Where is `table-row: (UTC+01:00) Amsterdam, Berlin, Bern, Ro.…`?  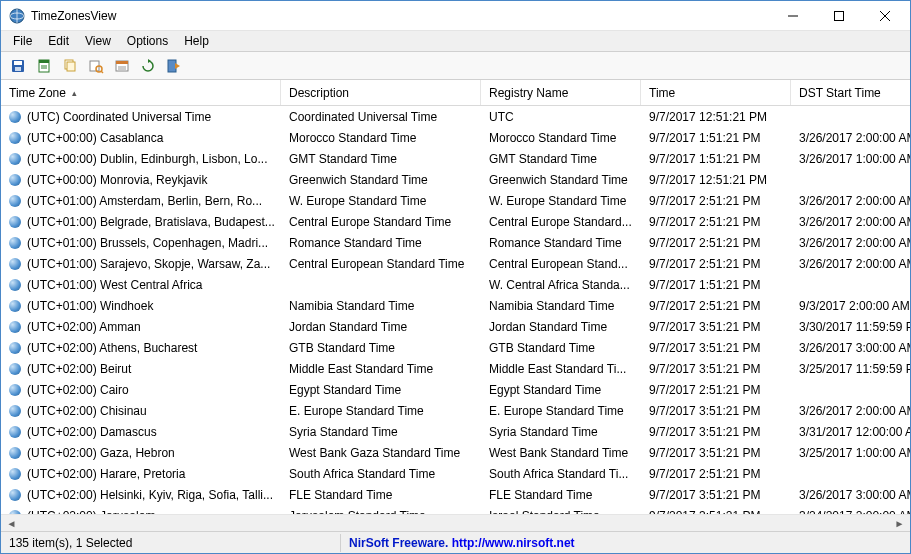 table-row: (UTC+01:00) Amsterdam, Berlin, Bern, Ro.… is located at coordinates (456, 200).